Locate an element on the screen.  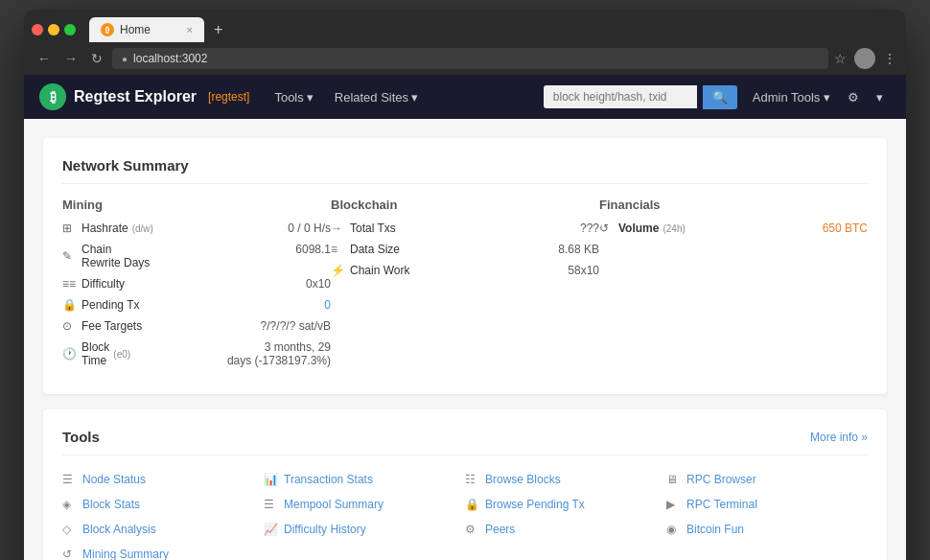
data-size-row: ≡ Data Size 8.68 KB is located at coordinates (465, 249).